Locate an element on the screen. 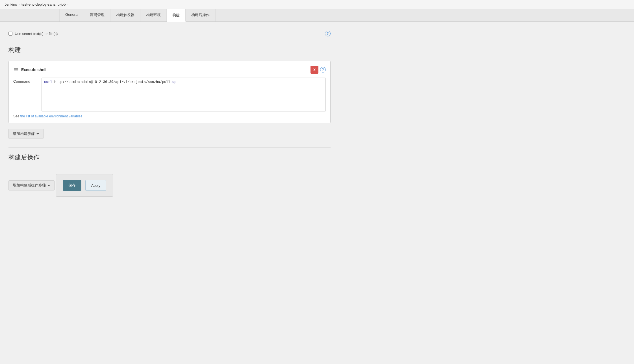 This screenshot has width=634, height=364. command-curl: curl is located at coordinates (48, 82).